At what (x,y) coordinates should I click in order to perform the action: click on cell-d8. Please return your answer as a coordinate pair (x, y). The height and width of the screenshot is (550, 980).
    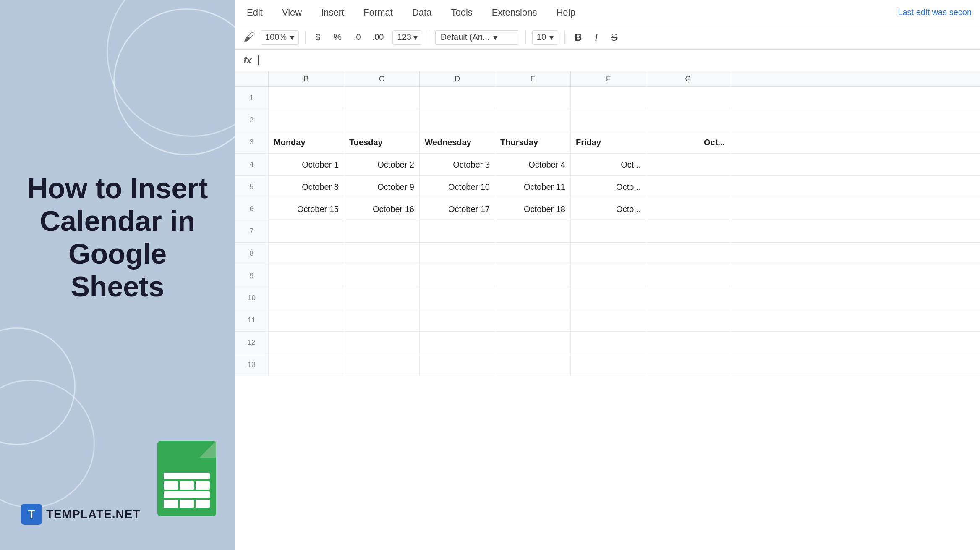
    Looking at the image, I should click on (457, 254).